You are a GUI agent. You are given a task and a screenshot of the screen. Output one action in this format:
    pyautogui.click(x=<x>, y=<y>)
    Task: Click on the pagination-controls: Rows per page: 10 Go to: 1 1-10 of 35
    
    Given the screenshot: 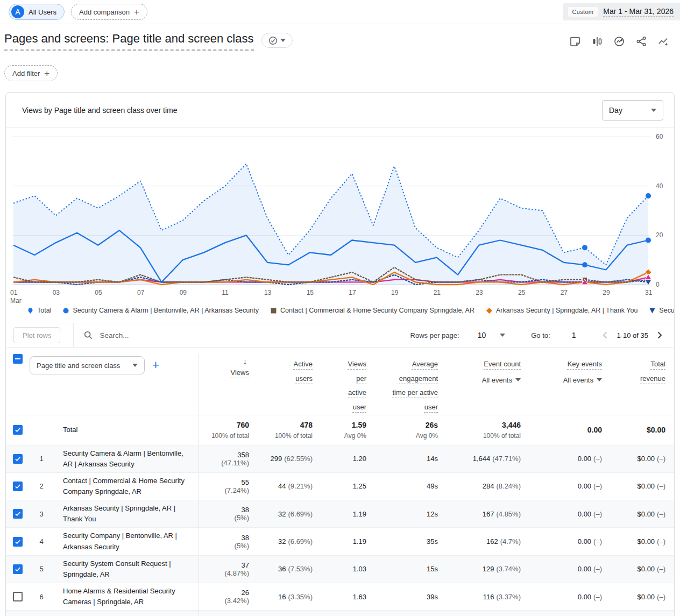 What is the action you would take?
    pyautogui.click(x=542, y=335)
    